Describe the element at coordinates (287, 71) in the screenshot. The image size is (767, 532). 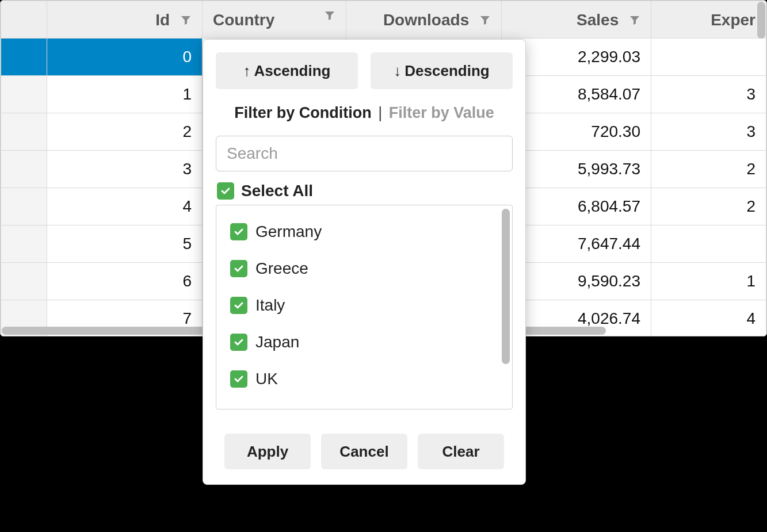
I see `sort-ascending-button: ↑ Ascending` at that location.